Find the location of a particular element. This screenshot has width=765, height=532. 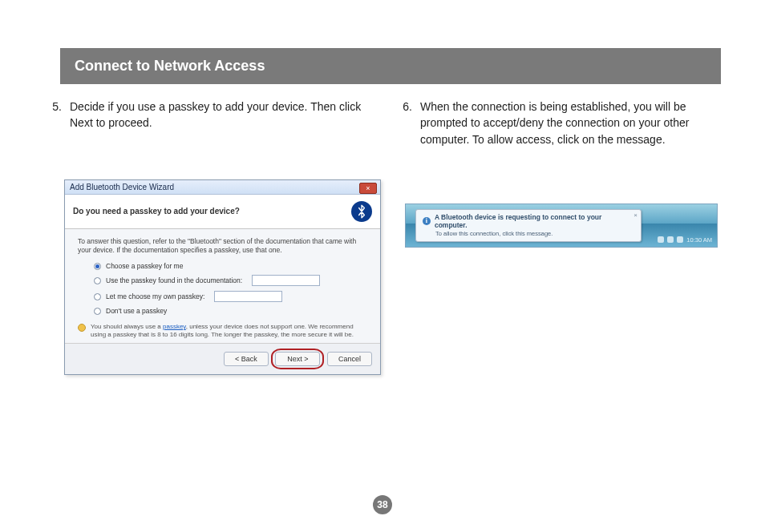

cancel-button: Cancel is located at coordinates (350, 359).